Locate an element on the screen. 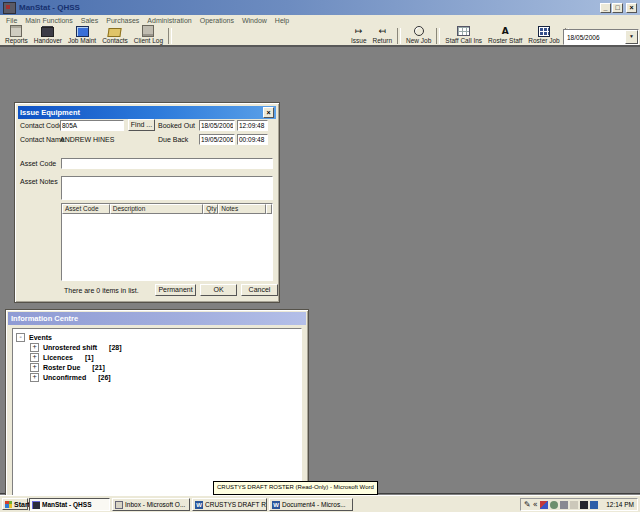 This screenshot has width=640, height=512. contacts-button: Contacts is located at coordinates (115, 34).